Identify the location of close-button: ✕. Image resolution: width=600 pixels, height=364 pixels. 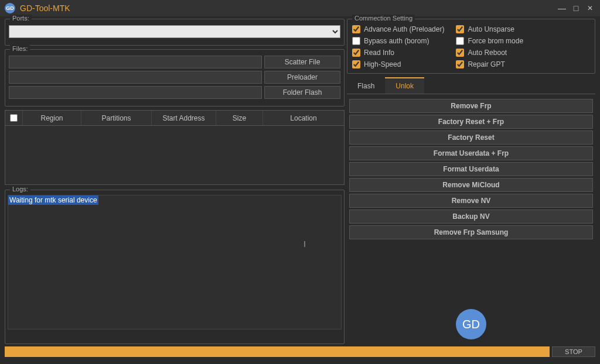
(590, 8).